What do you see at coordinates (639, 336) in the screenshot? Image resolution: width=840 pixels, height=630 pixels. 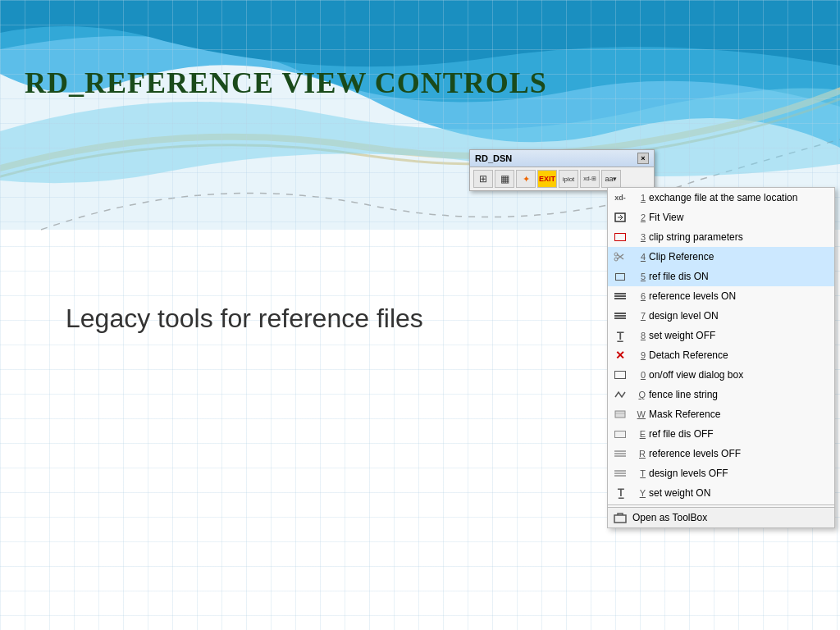 I see `menu-key-8: 8` at bounding box center [639, 336].